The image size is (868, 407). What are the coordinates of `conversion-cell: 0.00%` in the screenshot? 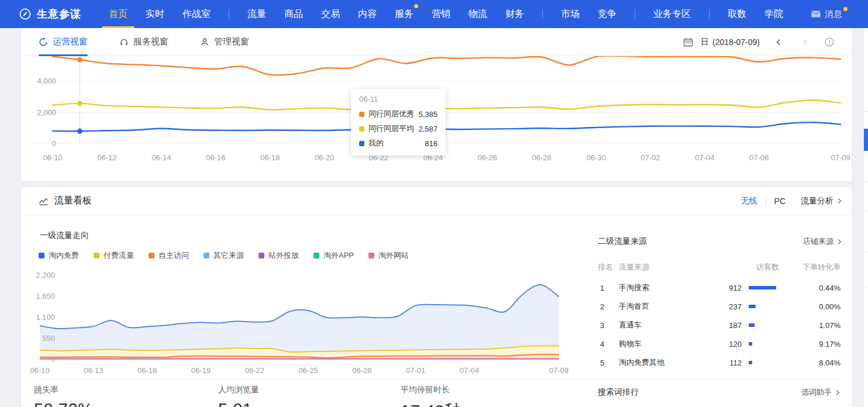 It's located at (810, 306).